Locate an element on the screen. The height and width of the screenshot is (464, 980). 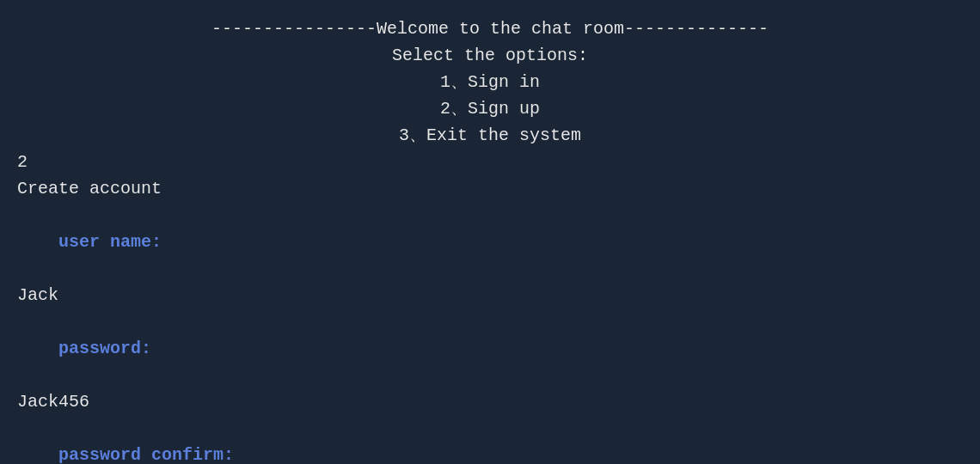
option3-line: 3、Exit the system is located at coordinates (490, 136).